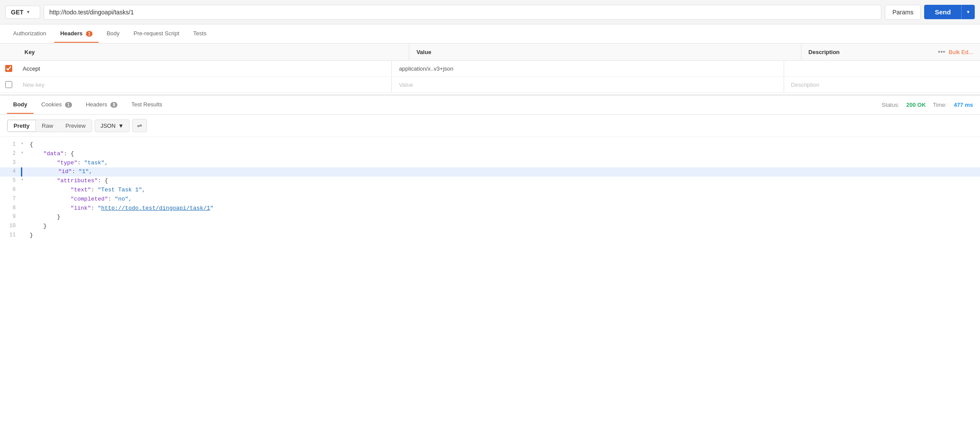  What do you see at coordinates (205, 85) in the screenshot?
I see `new-row-key: New key` at bounding box center [205, 85].